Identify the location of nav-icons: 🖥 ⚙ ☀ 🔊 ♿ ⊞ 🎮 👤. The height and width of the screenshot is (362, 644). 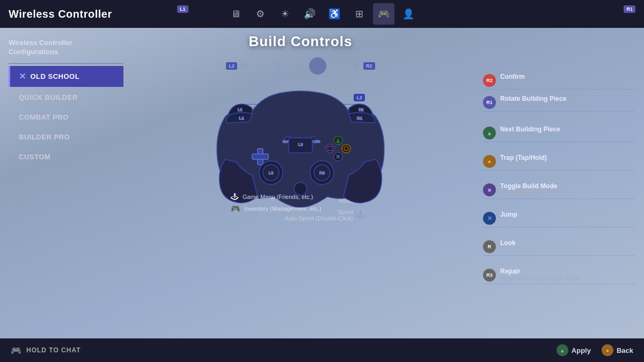
(322, 14).